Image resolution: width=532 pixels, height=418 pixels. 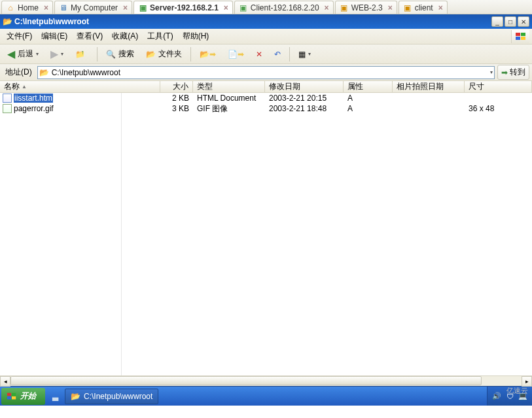 What do you see at coordinates (7, 22) in the screenshot?
I see `folder-icon: 📂` at bounding box center [7, 22].